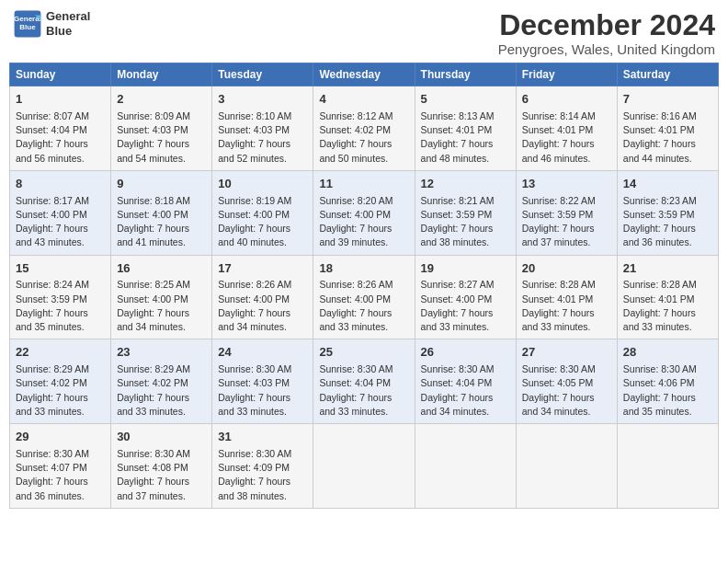 The image size is (728, 563). What do you see at coordinates (457, 130) in the screenshot?
I see `day-info-line: Sunset: 4:01 PM` at bounding box center [457, 130].